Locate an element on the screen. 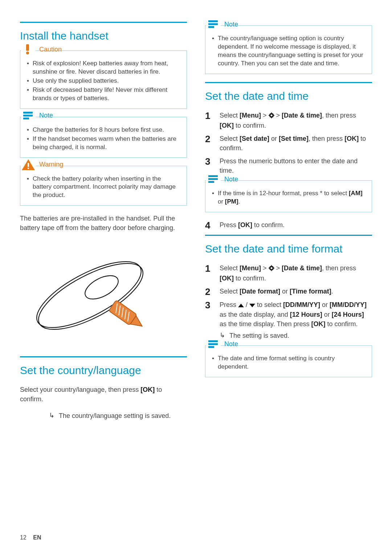  warning-item: Check the battery polarity when insertin… is located at coordinates (104, 187).